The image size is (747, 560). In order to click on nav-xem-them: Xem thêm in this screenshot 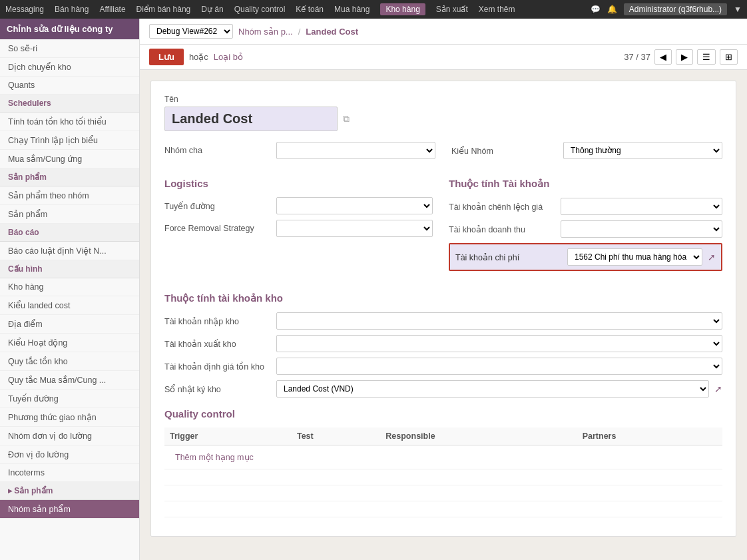, I will do `click(497, 9)`.